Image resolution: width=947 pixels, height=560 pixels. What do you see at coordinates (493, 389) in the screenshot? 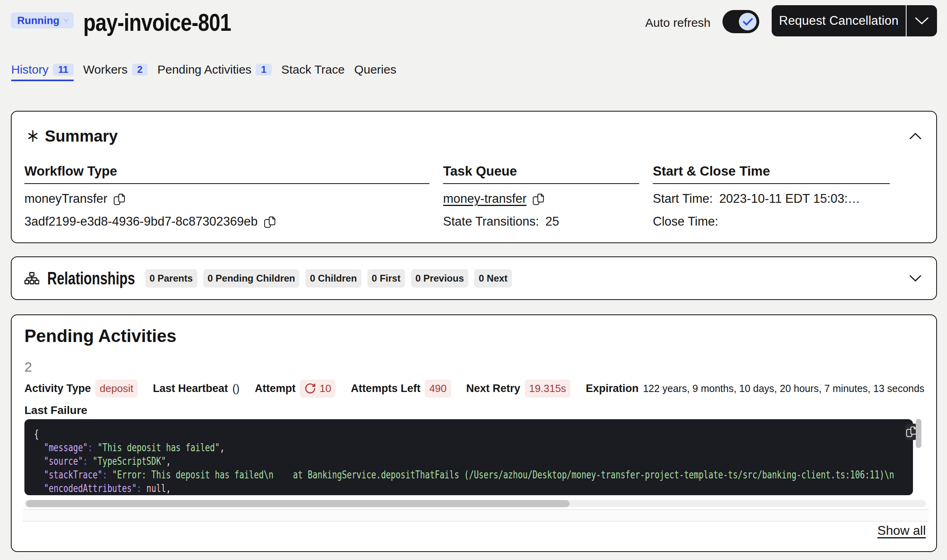
I see `next-retry-label: Next Retry` at bounding box center [493, 389].